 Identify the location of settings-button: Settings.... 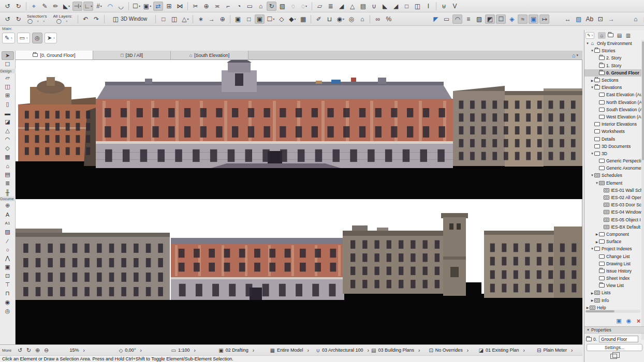
(614, 348).